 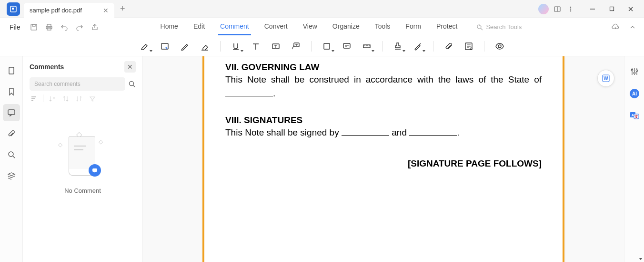 What do you see at coordinates (367, 46) in the screenshot?
I see `measure-tool` at bounding box center [367, 46].